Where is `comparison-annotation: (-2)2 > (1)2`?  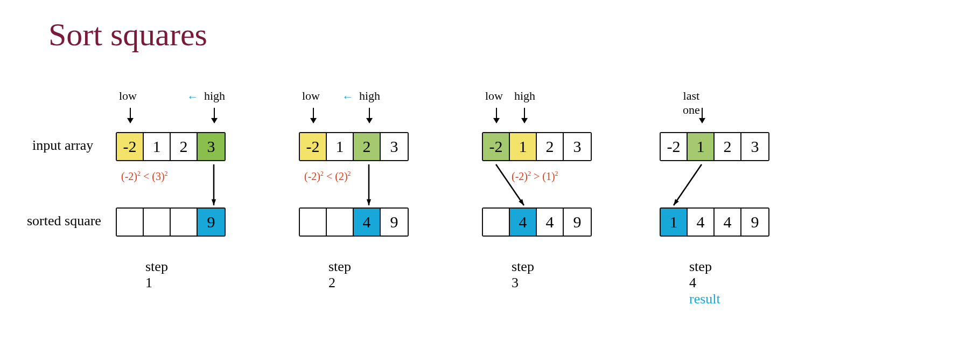 comparison-annotation: (-2)2 > (1)2 is located at coordinates (535, 176).